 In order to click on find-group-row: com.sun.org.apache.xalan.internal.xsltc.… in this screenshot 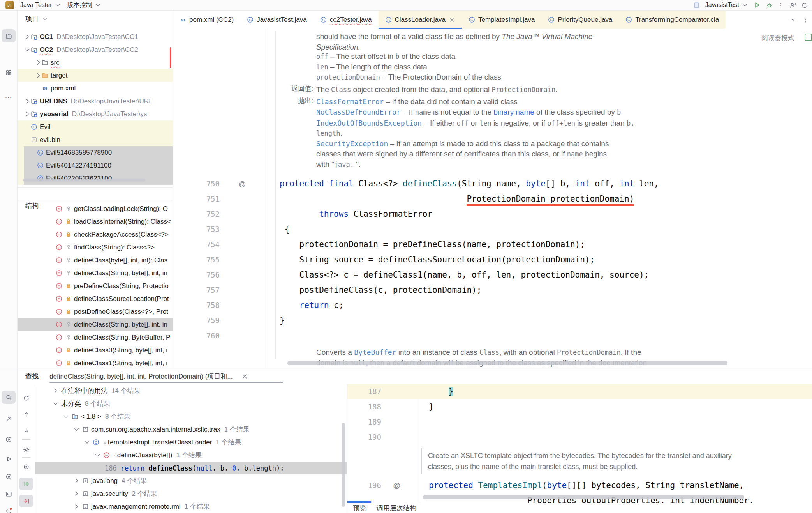, I will do `click(191, 430)`.